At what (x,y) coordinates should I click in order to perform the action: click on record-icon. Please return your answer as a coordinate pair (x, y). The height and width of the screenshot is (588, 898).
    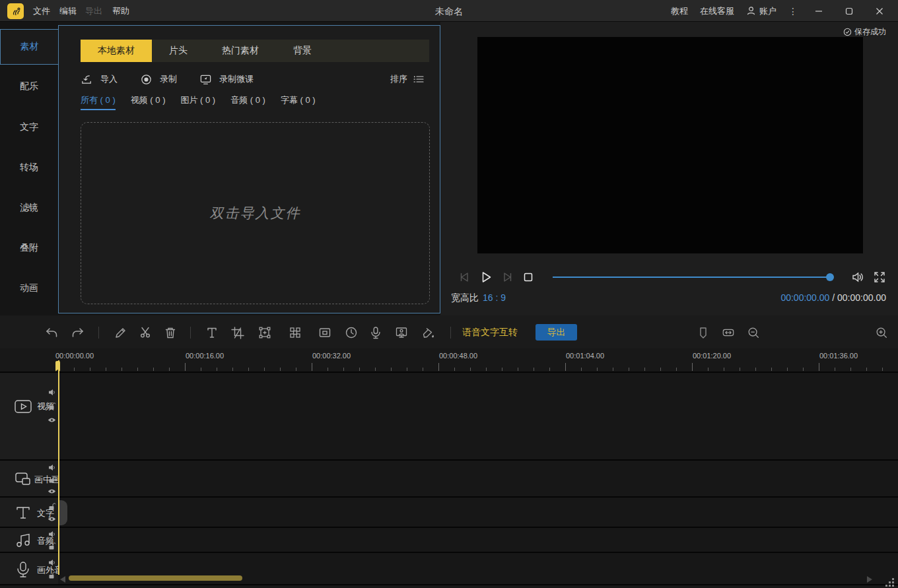
    Looking at the image, I should click on (147, 79).